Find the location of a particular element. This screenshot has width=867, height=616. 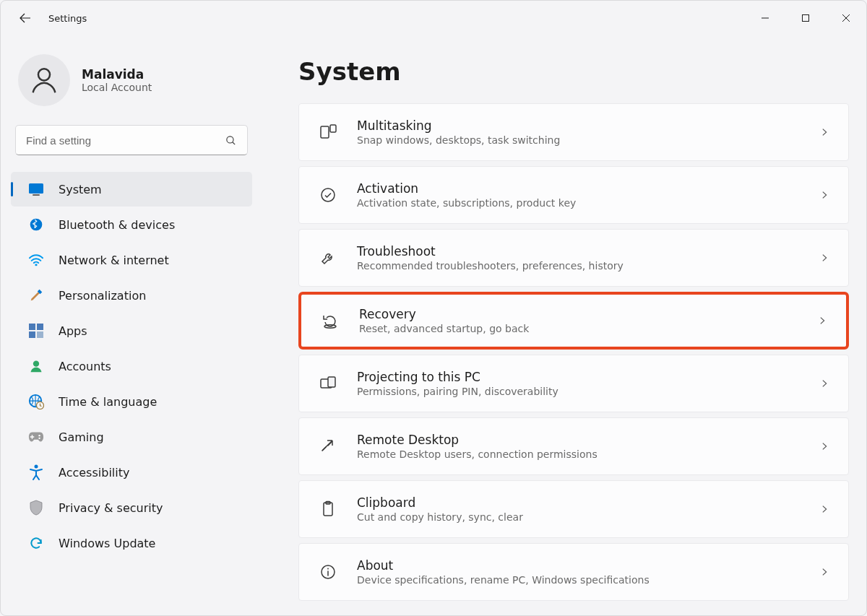

clipboard-icon is located at coordinates (328, 509).